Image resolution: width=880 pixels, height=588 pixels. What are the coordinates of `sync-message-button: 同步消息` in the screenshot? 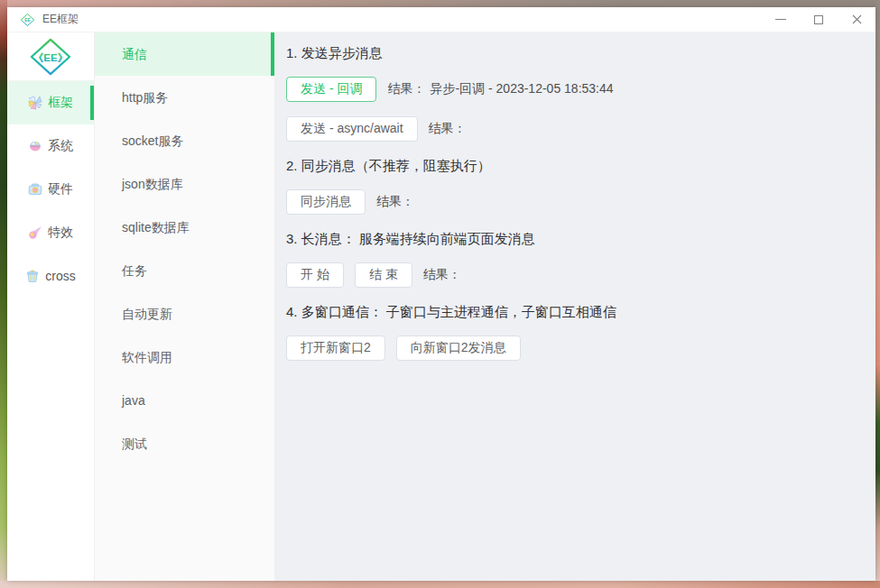 It's located at (326, 202).